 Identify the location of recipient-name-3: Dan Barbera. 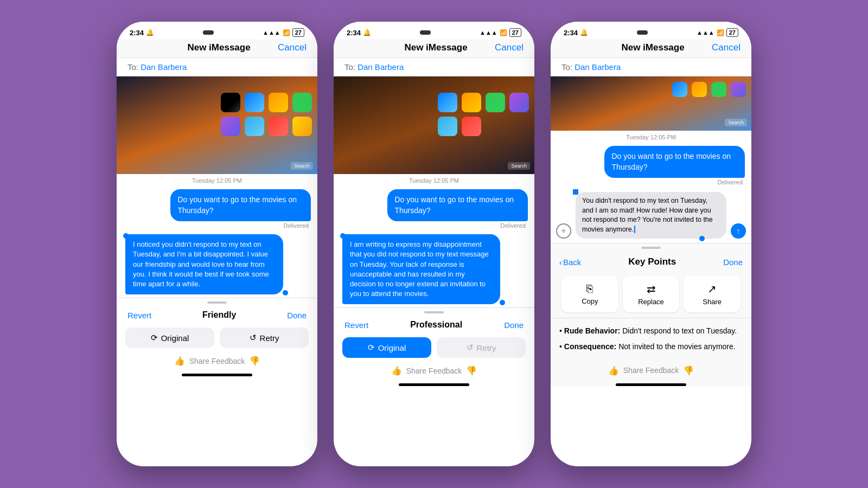
(598, 67).